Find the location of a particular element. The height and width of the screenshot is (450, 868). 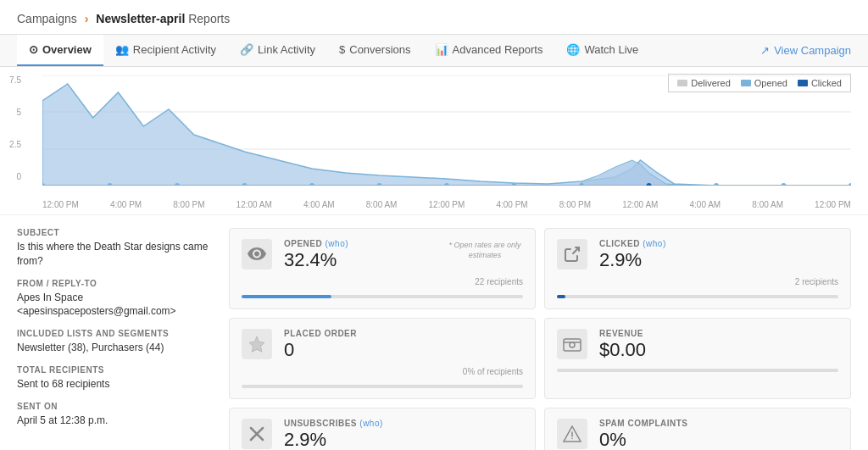

external-link-icon: ↗ is located at coordinates (765, 51).